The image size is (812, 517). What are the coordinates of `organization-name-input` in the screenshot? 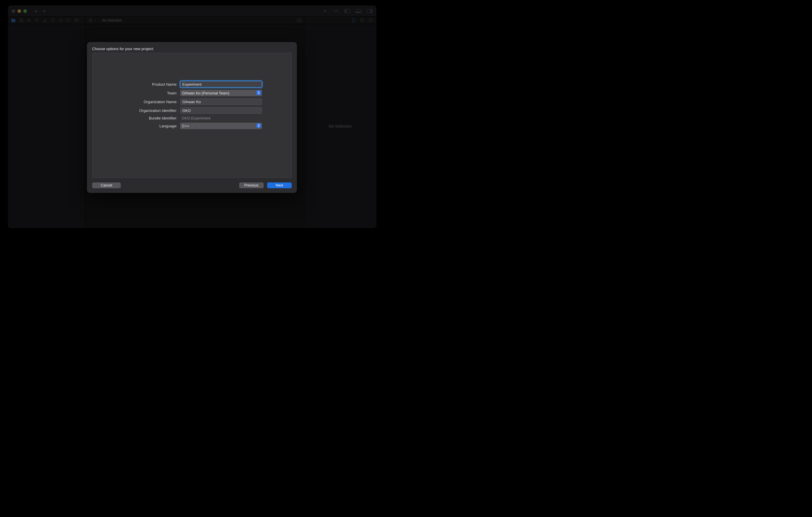 It's located at (221, 102).